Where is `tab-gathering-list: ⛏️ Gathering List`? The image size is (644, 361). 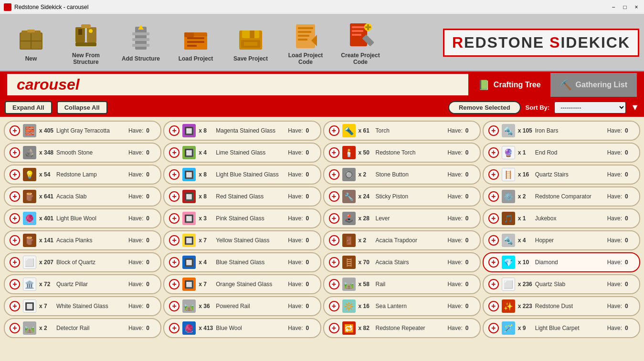
tab-gathering-list: ⛏️ Gathering List is located at coordinates (594, 85).